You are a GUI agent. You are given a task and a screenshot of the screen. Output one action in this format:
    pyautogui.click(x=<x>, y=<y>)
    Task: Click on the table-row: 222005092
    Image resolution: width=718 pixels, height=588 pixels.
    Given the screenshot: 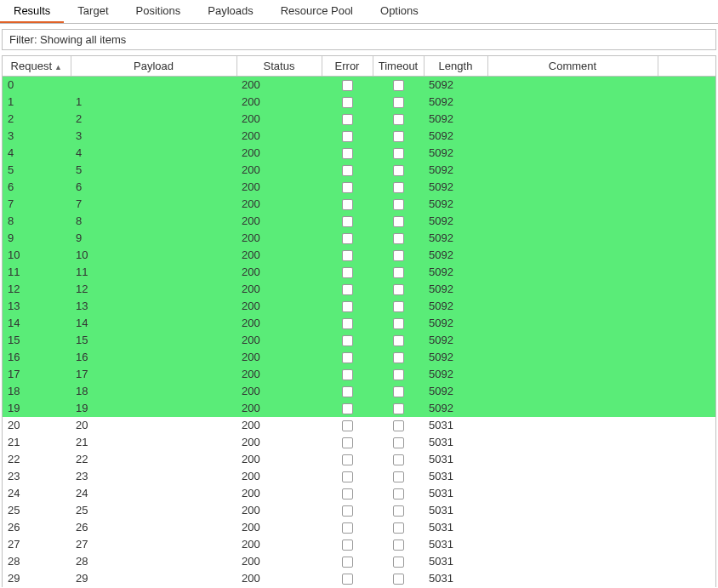 What is the action you would take?
    pyautogui.click(x=359, y=119)
    